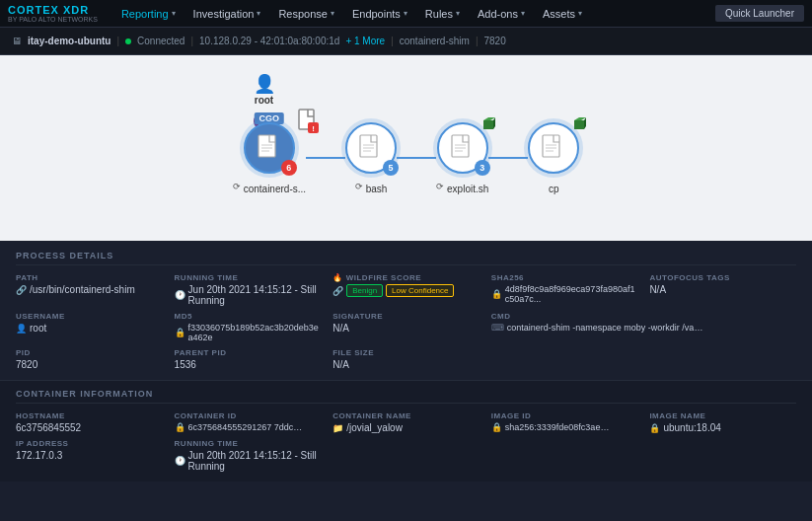  Describe the element at coordinates (337, 428) in the screenshot. I see `folder-icon: 📁` at that location.